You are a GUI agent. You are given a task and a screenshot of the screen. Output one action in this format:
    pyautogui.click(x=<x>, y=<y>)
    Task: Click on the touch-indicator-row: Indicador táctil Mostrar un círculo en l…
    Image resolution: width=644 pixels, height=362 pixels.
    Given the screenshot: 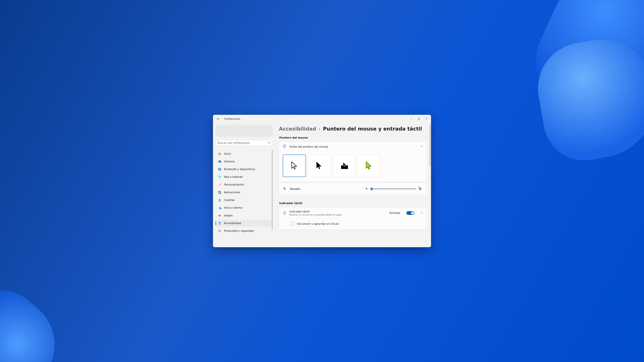 What is the action you would take?
    pyautogui.click(x=353, y=213)
    